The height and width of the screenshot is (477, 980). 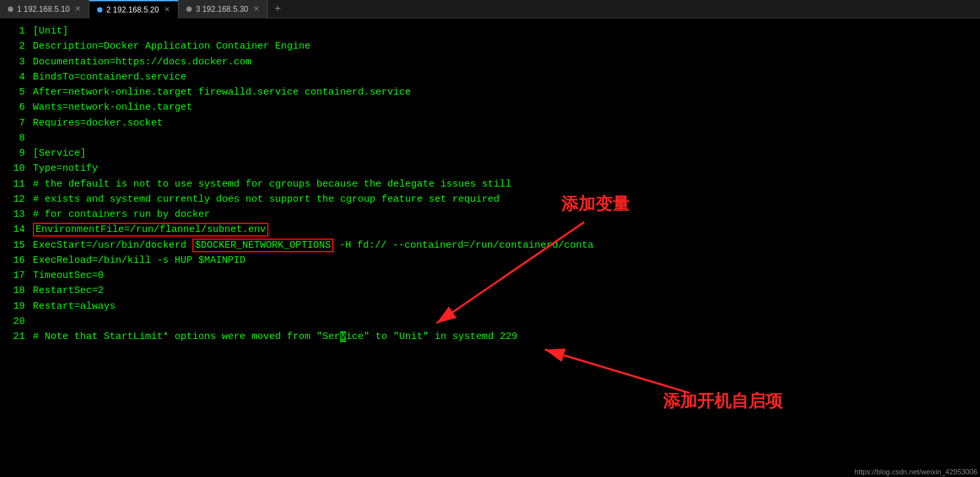 I want to click on line-15: 15 ExecStart=/usr/bin/dockerd $DOCKER_NE…, so click(x=490, y=246).